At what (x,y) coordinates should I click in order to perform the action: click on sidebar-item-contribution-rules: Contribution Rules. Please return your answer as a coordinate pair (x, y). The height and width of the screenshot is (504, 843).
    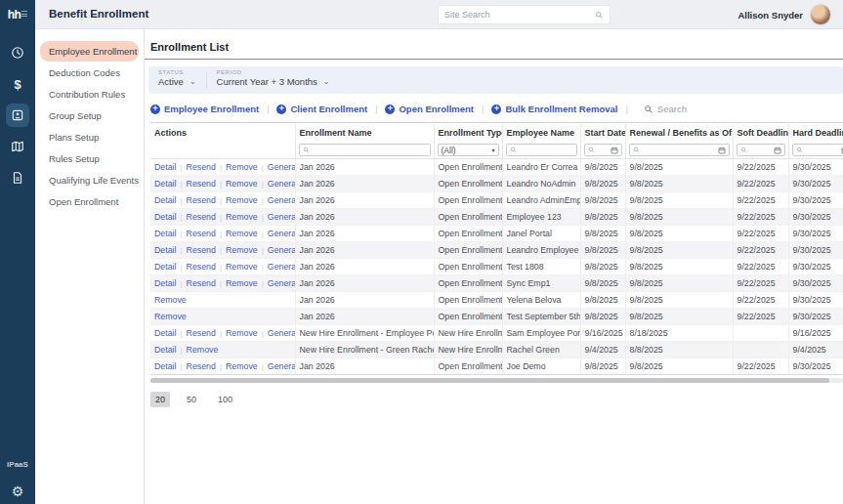
    Looking at the image, I should click on (90, 94).